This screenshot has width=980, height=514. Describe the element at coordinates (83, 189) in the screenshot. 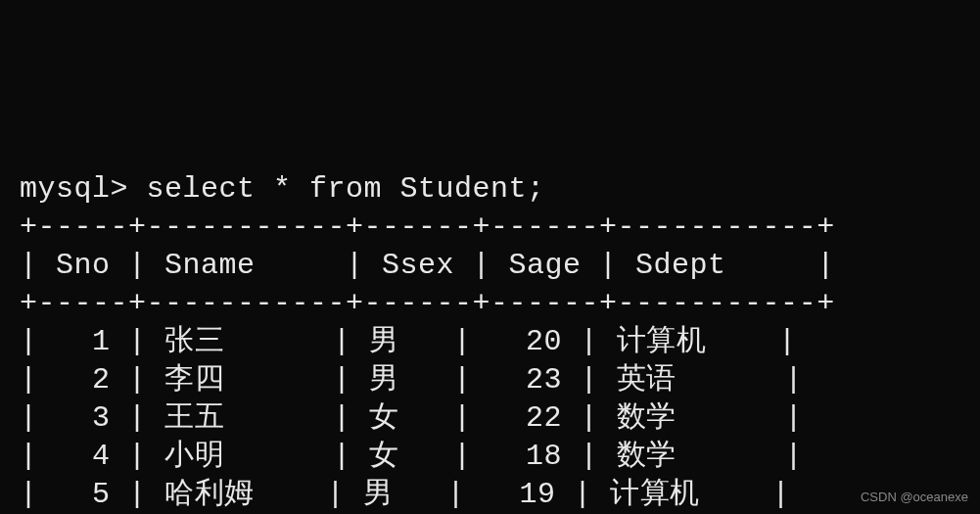

I see `mysql-prompt: mysql>` at that location.